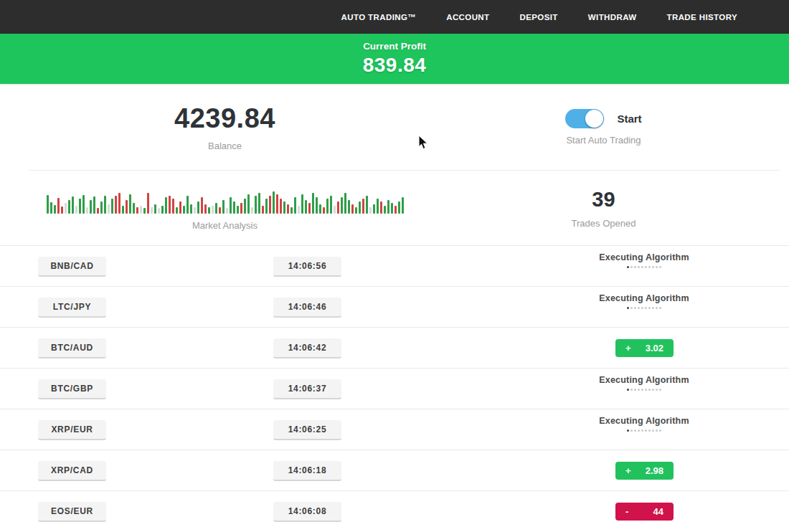  What do you see at coordinates (394, 208) in the screenshot?
I see `stats-row-2: Market Analysis 39 Trades Opened` at bounding box center [394, 208].